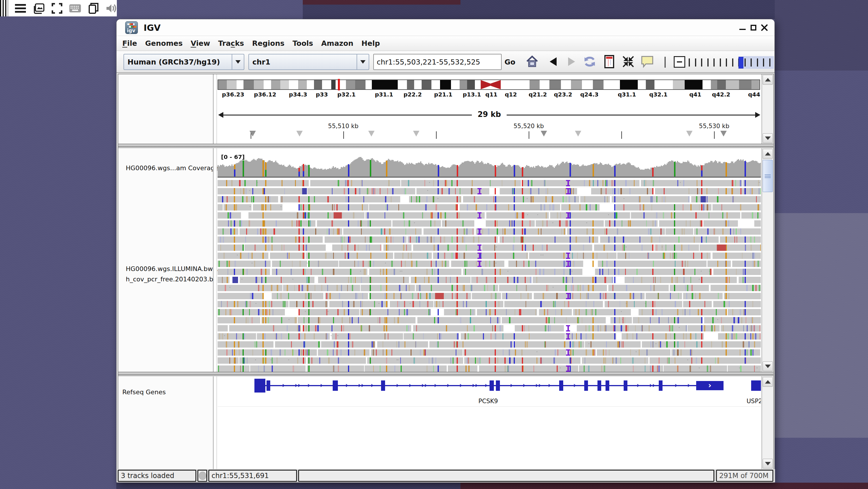  Describe the element at coordinates (731, 62) in the screenshot. I see `zoom-slider` at that location.